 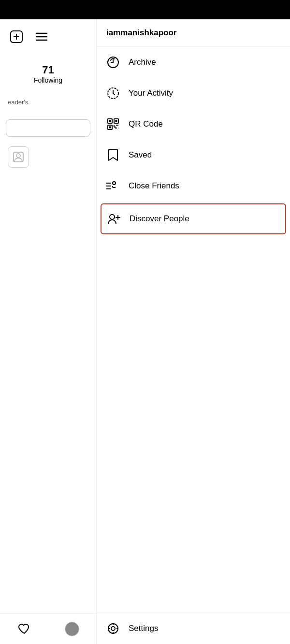 What do you see at coordinates (145, 10) in the screenshot?
I see `status-bar` at bounding box center [145, 10].